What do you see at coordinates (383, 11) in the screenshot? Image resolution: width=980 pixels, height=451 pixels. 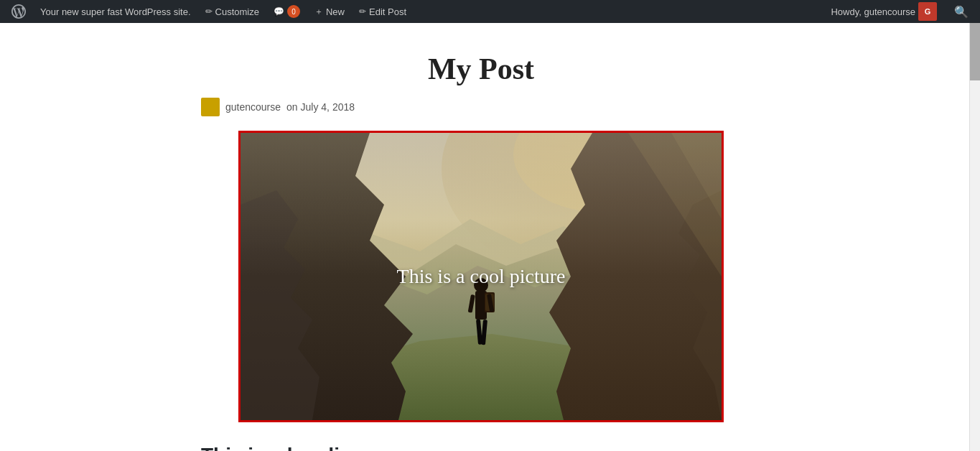 I see `edit-post-button: ✏ Edit Post` at bounding box center [383, 11].